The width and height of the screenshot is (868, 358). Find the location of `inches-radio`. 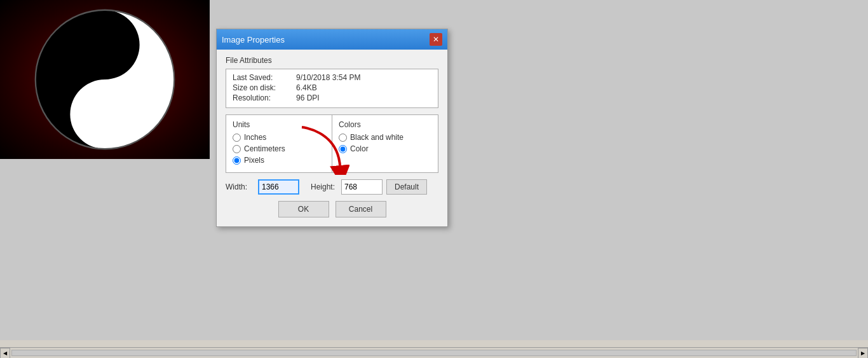

inches-radio is located at coordinates (236, 137).